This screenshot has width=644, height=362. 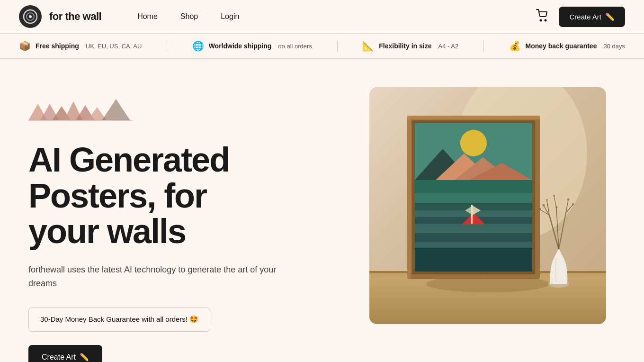 What do you see at coordinates (129, 178) in the screenshot?
I see `hero-title-line1: AI Generated Posters, for` at bounding box center [129, 178].